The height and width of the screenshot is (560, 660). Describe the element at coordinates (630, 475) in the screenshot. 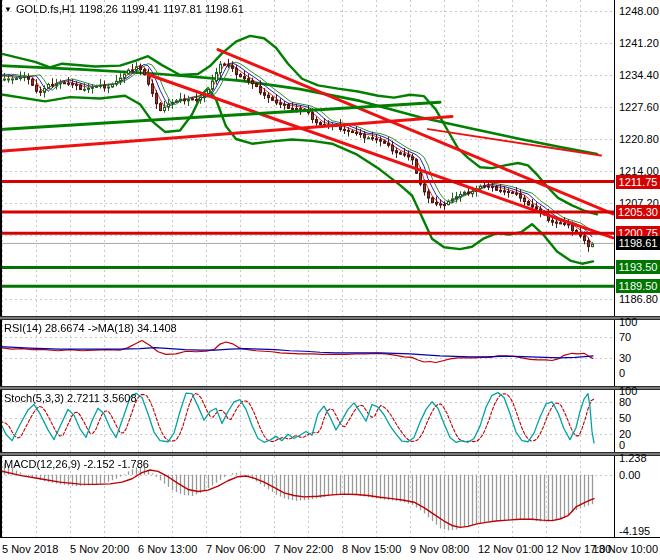

I see `axis-tick-label: 0.00` at that location.